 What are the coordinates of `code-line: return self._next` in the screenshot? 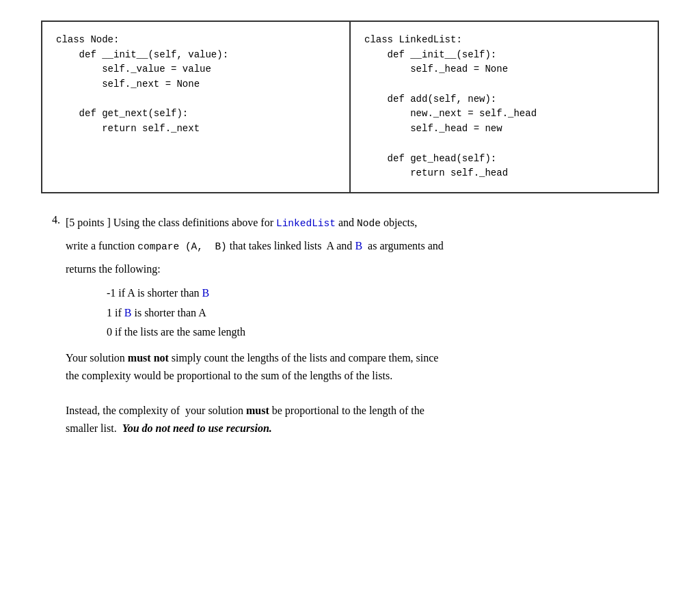 It's located at (196, 129).